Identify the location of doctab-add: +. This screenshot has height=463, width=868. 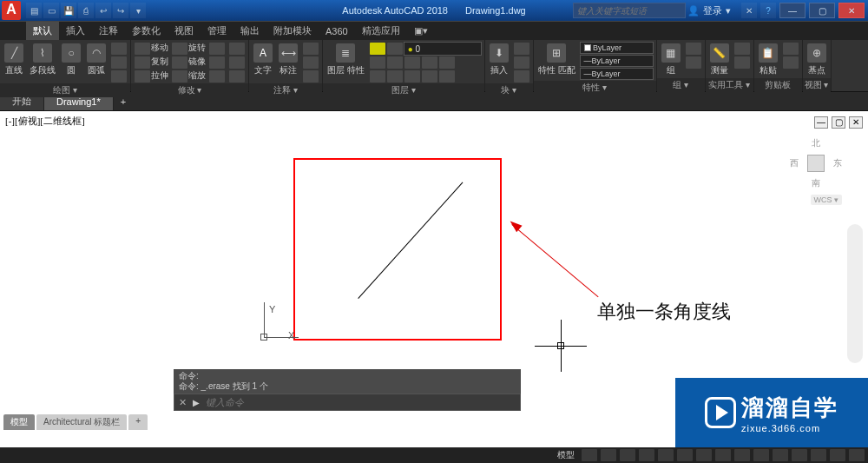
(123, 102).